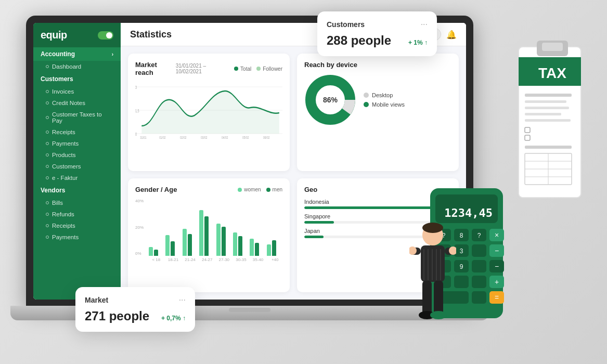  I want to click on page-title: Statistics, so click(151, 34).